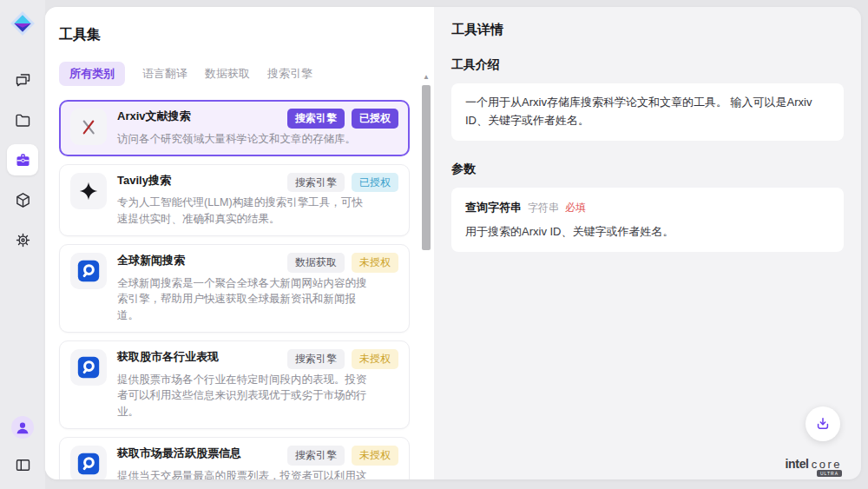 The width and height of the screenshot is (868, 489). Describe the element at coordinates (23, 427) in the screenshot. I see `user-icon` at that location.